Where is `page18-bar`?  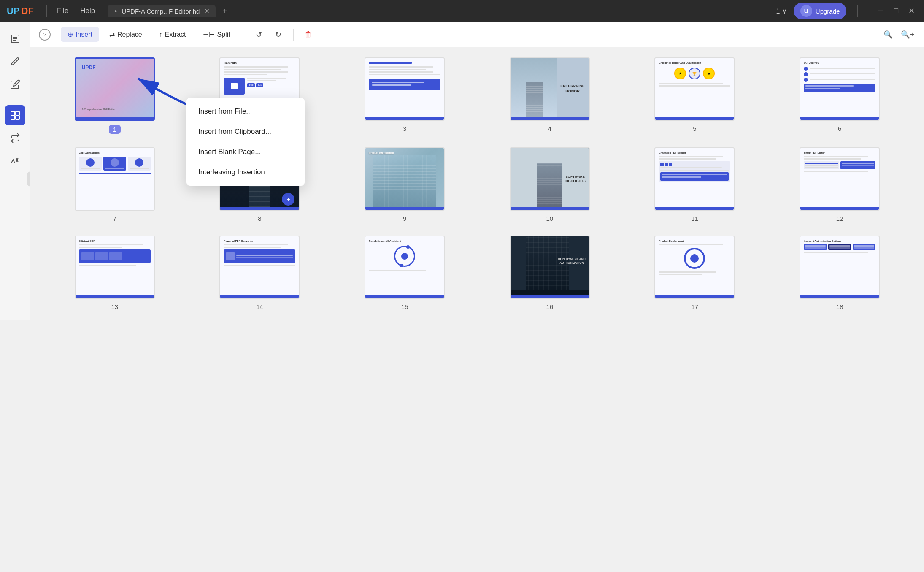 page18-bar is located at coordinates (840, 297).